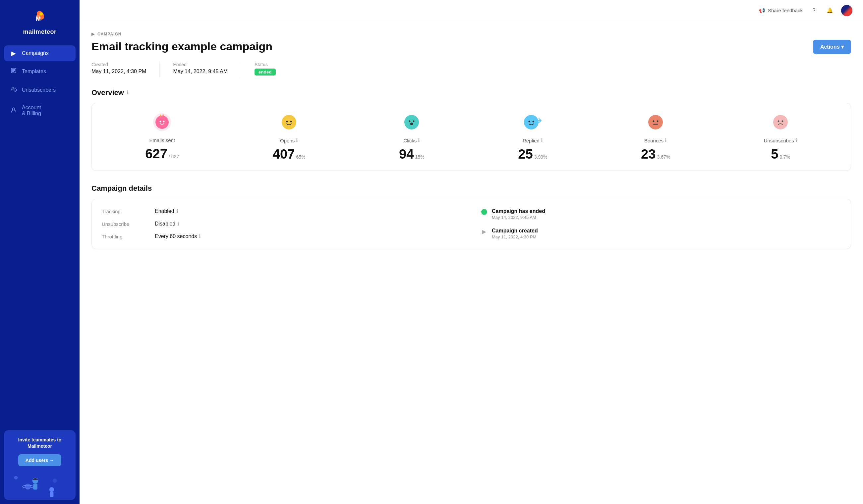 The height and width of the screenshot is (504, 863). Describe the element at coordinates (661, 224) in the screenshot. I see `details-right: Campaign has ended May 14, 2022, 9:45 AM…` at that location.